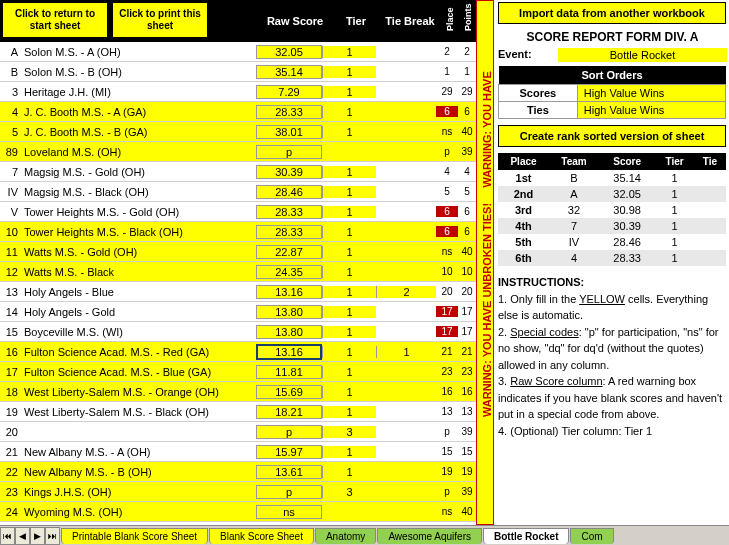  I want to click on raw-score-cell: 24.35, so click(289, 272).